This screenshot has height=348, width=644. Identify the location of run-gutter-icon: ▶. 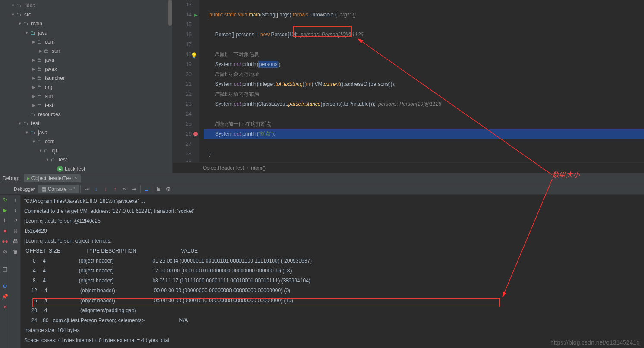
(196, 15).